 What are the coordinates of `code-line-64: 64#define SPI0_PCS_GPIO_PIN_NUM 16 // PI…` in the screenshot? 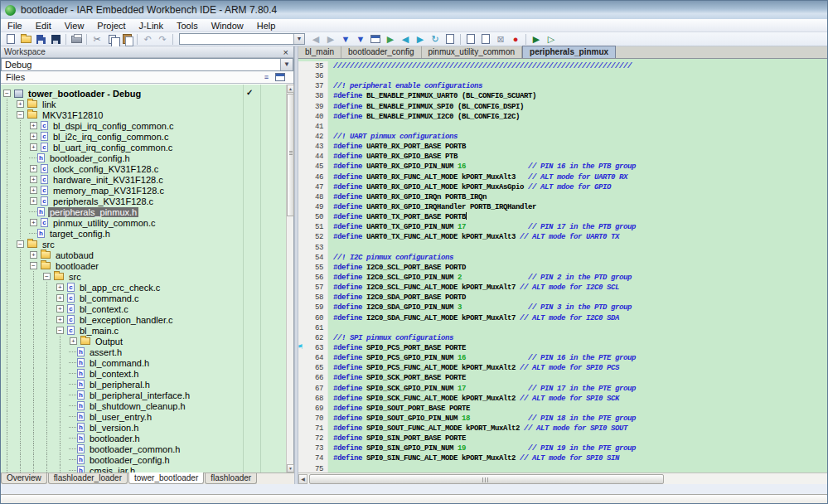 It's located at (563, 358).